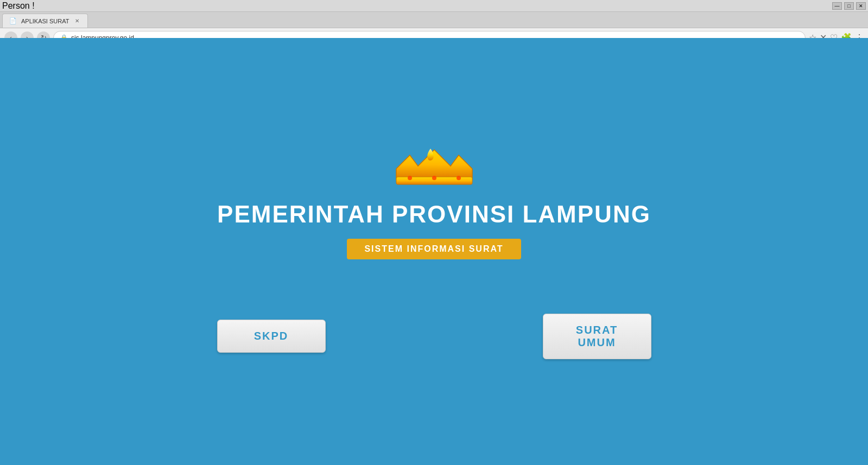 The image size is (868, 465). What do you see at coordinates (597, 336) in the screenshot?
I see `surat-umum-button: SURAT UMUM` at bounding box center [597, 336].